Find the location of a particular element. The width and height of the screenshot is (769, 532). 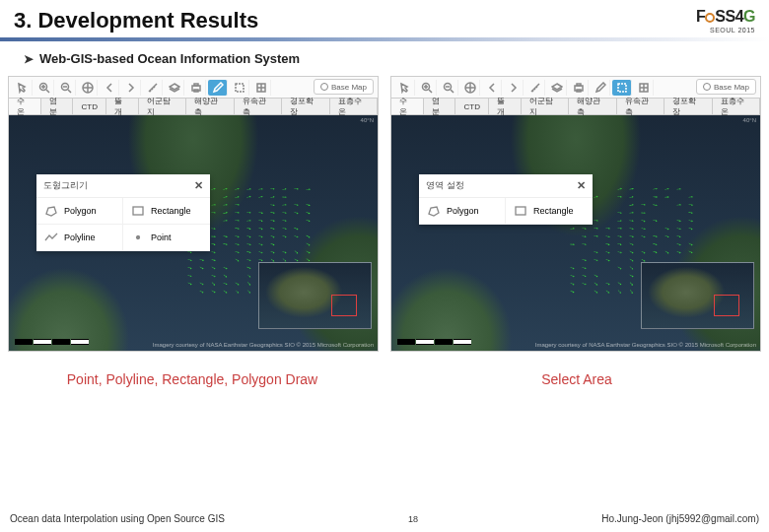

scale-bar is located at coordinates (434, 342).